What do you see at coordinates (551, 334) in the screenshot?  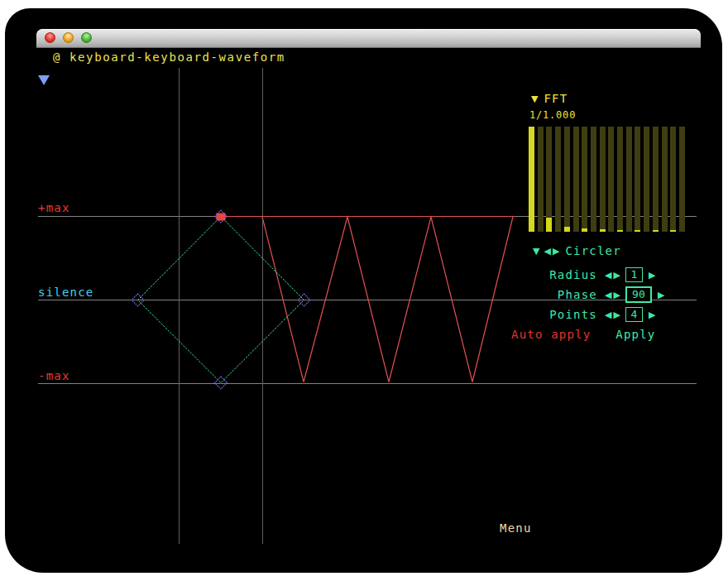 I see `auto-apply-button: Auto apply` at bounding box center [551, 334].